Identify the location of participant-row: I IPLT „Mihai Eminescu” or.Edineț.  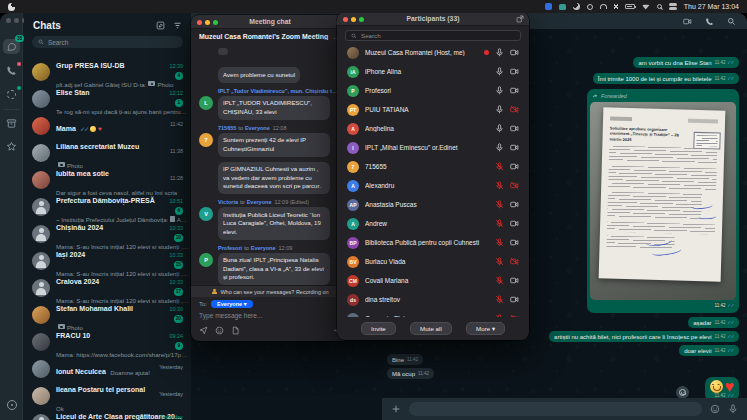
(433, 148).